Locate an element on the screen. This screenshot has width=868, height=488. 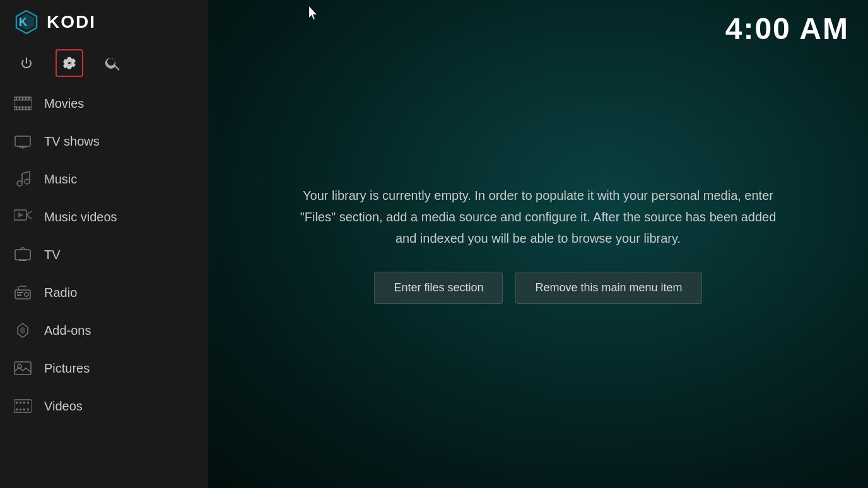
sidebar-item-pictures: Pictures is located at coordinates (104, 368).